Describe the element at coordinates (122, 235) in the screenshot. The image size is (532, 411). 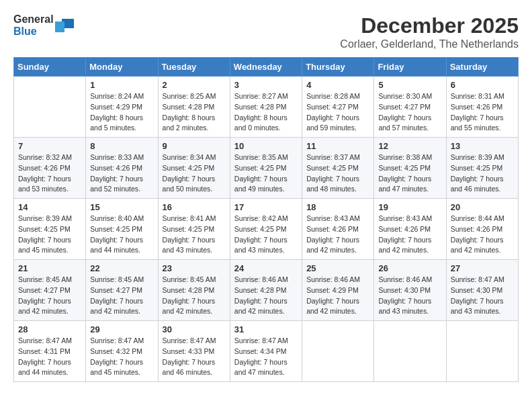
I see `day-info: Sunrise: 8:40 AMSunset: 4:25 PMDaylight:…` at that location.